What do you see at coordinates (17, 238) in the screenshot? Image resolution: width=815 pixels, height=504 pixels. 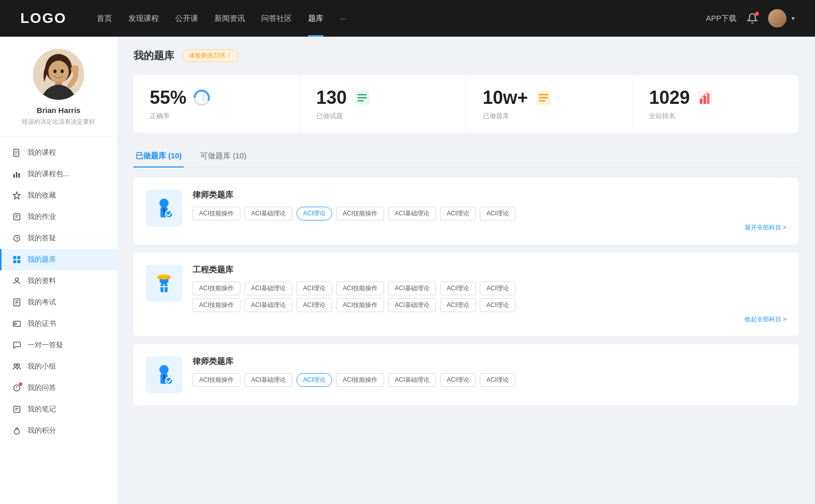 I see `question-circle-icon: ?` at bounding box center [17, 238].